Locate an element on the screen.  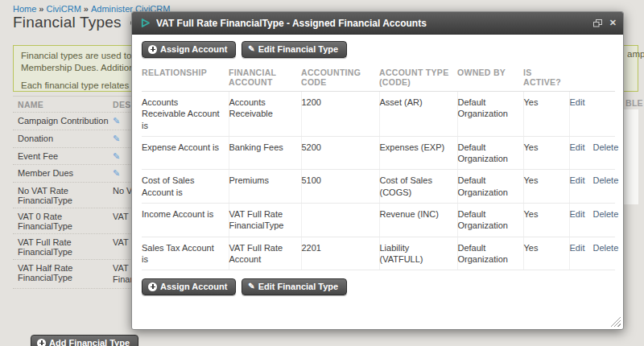
accounting-code-cell: 5100 is located at coordinates (340, 187).